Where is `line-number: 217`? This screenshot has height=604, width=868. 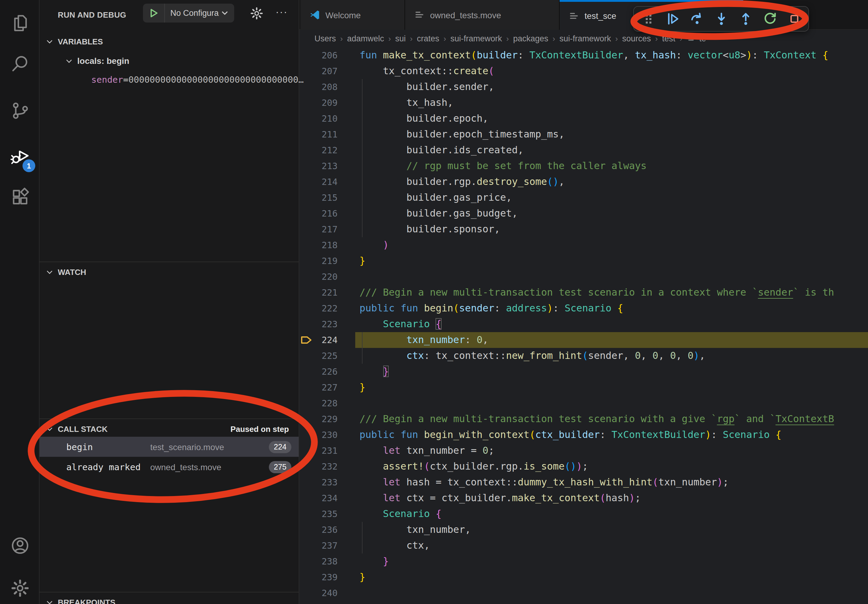 line-number: 217 is located at coordinates (318, 229).